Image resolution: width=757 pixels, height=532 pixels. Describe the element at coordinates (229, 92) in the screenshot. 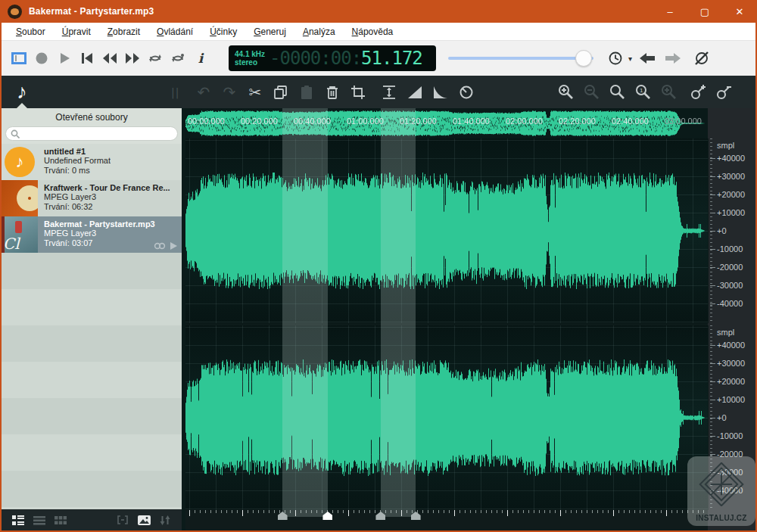

I see `redo-icon: ↷` at that location.